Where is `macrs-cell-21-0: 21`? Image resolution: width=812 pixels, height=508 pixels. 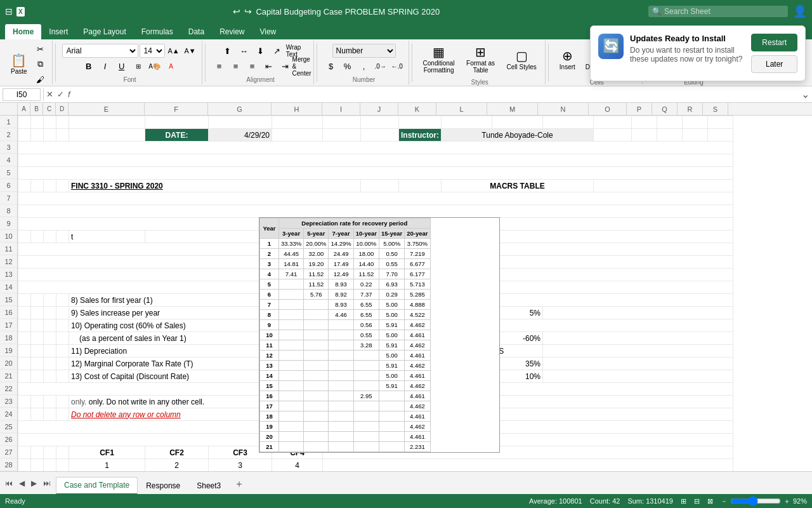
macrs-cell-21-0: 21 is located at coordinates (270, 447).